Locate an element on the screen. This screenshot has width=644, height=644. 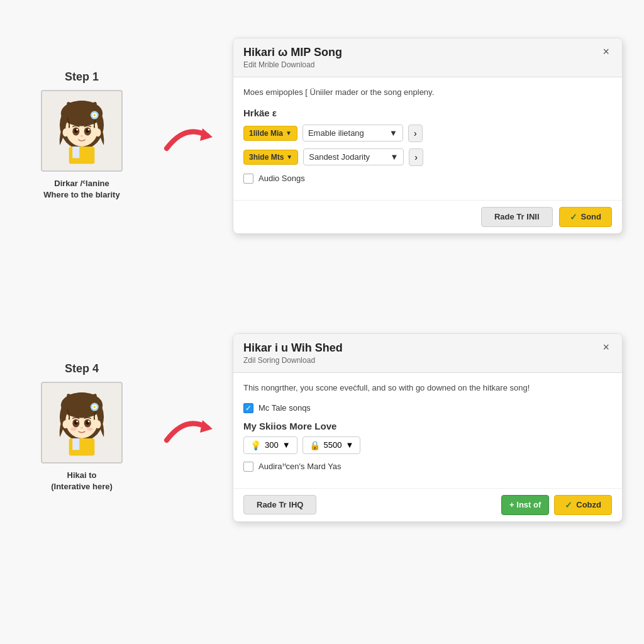
dialog1-checkbox-row: Audio Songs is located at coordinates (428, 179).